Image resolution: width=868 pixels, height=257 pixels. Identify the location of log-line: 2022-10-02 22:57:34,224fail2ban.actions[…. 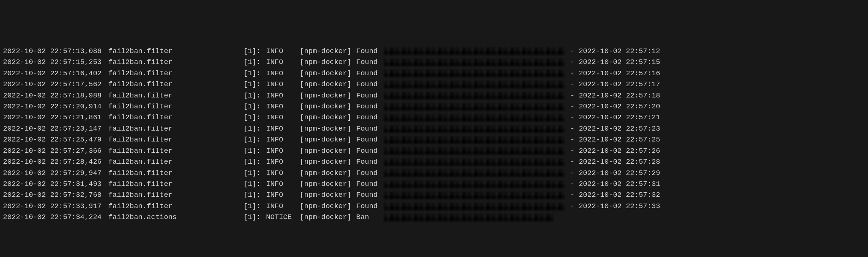
(434, 217).